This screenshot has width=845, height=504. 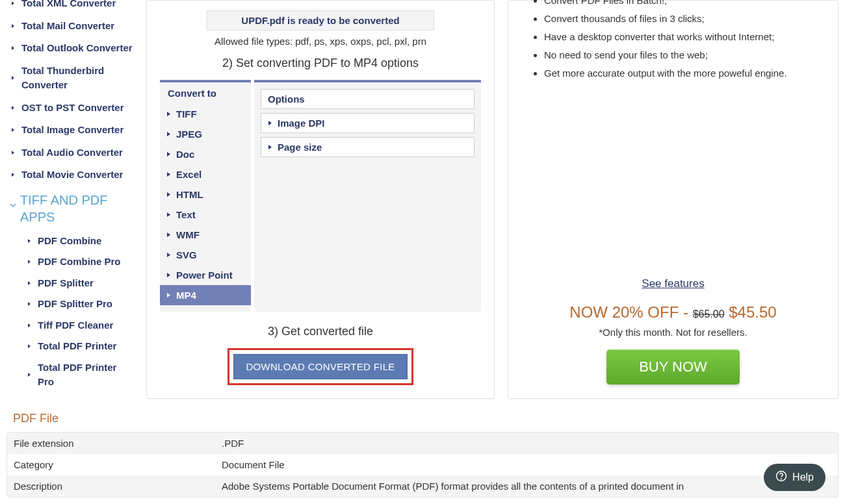 What do you see at coordinates (72, 208) in the screenshot?
I see `sidebar-category-header: TIFF AND PDF APPS` at bounding box center [72, 208].